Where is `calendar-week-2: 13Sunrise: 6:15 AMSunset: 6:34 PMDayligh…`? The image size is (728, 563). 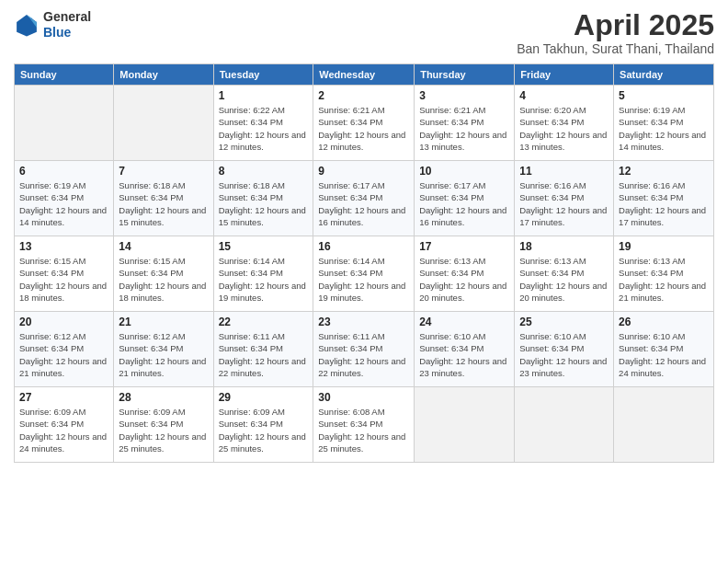 calendar-week-2: 13Sunrise: 6:15 AMSunset: 6:34 PMDayligh… is located at coordinates (364, 274).